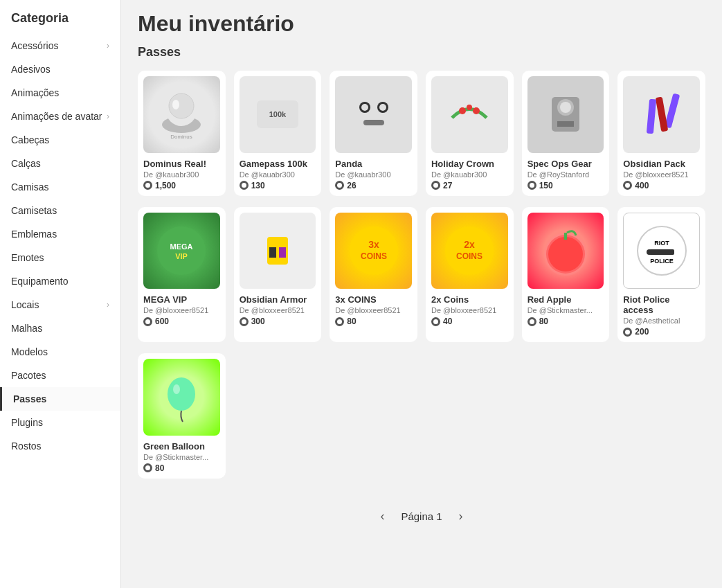 The height and width of the screenshot is (588, 722). What do you see at coordinates (29, 352) in the screenshot?
I see `sidebar-item-label: Modelos` at bounding box center [29, 352].